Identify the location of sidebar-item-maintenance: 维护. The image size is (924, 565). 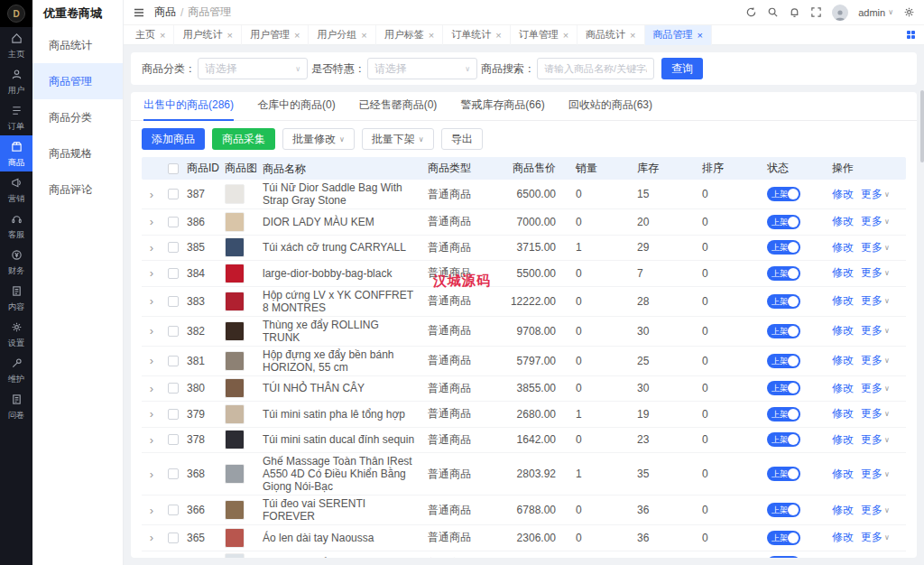
(16, 370).